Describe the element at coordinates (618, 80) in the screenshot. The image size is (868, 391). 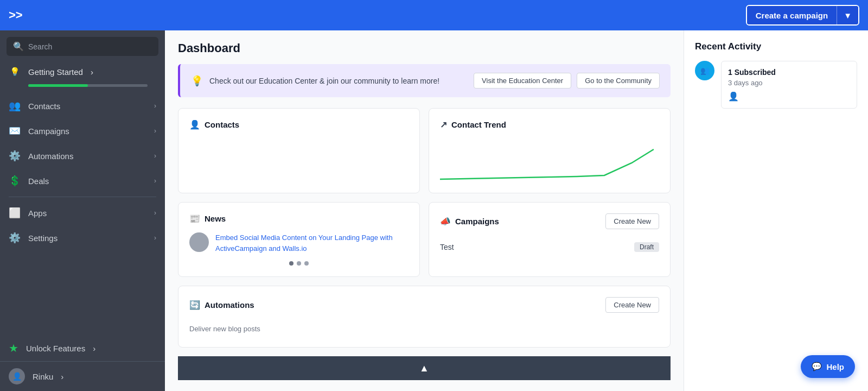
I see `go-to-community-button: Go to the Community` at that location.